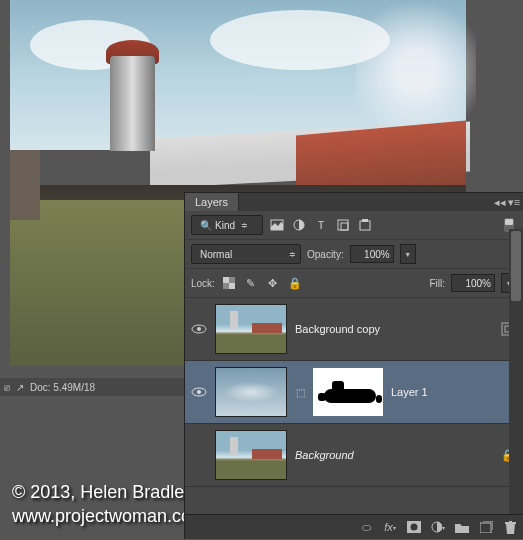  Describe the element at coordinates (348, 392) in the screenshot. I see `layer-mask-thumbnail` at that location.